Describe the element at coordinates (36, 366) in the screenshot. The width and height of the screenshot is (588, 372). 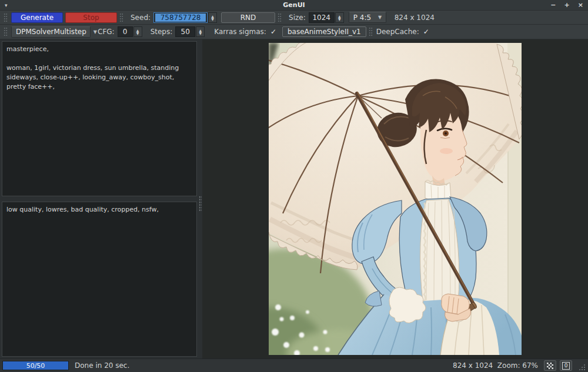
I see `progress-text: 50/50` at that location.